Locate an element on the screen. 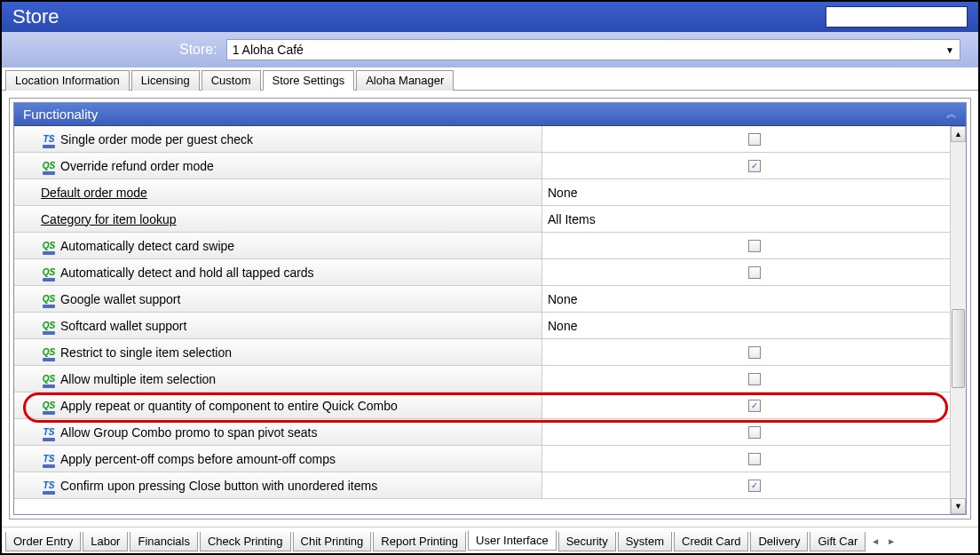 Image resolution: width=980 pixels, height=555 pixels. top-tab-licensing: Licensing is located at coordinates (165, 80).